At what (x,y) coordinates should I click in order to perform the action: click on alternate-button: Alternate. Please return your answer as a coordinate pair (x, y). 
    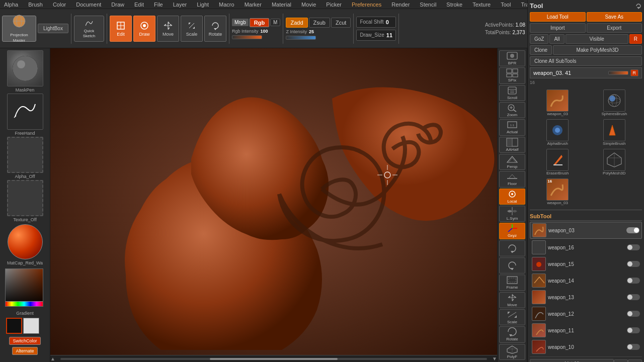
    Looking at the image, I should click on (25, 351).